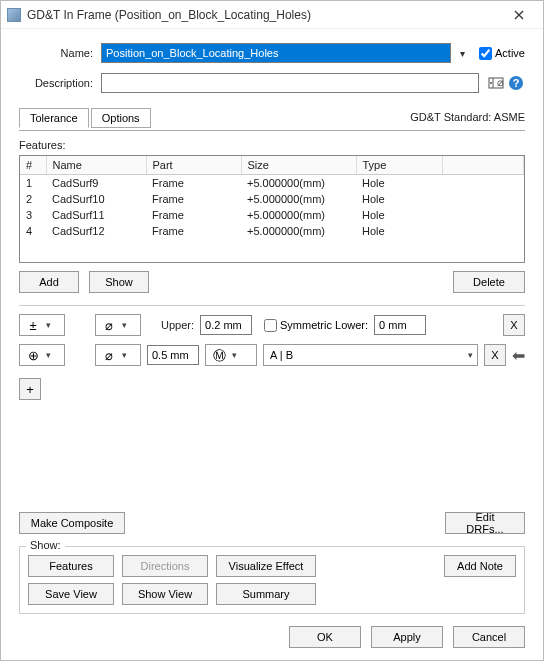  I want to click on tolerance-type-dropdown-2: ⊕ ▾, so click(42, 355).